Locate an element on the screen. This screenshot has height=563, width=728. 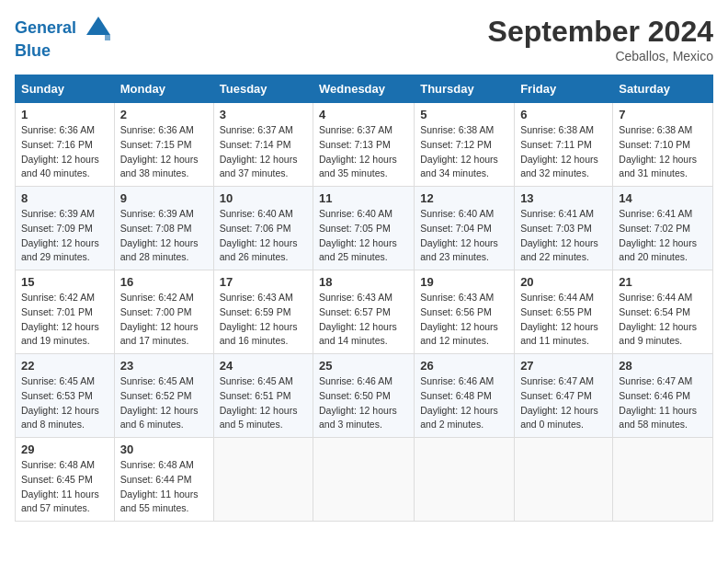
month-title: September 2024 is located at coordinates (601, 31).